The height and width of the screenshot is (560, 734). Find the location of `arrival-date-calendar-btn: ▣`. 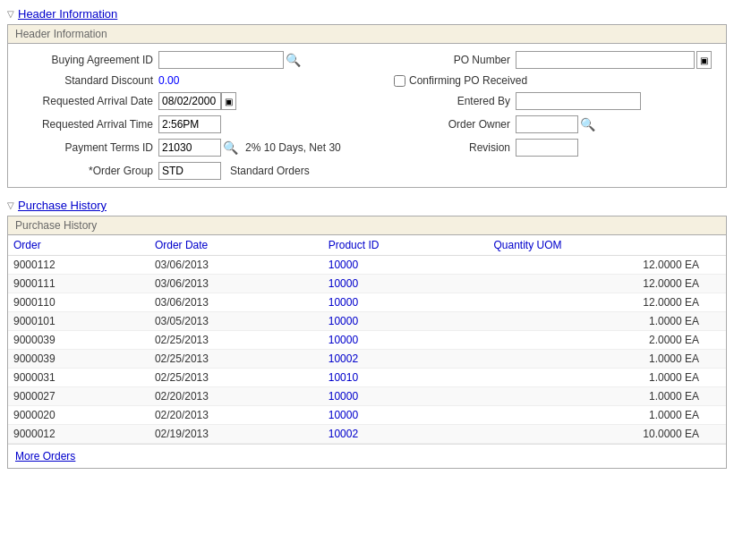

arrival-date-calendar-btn: ▣ is located at coordinates (229, 101).